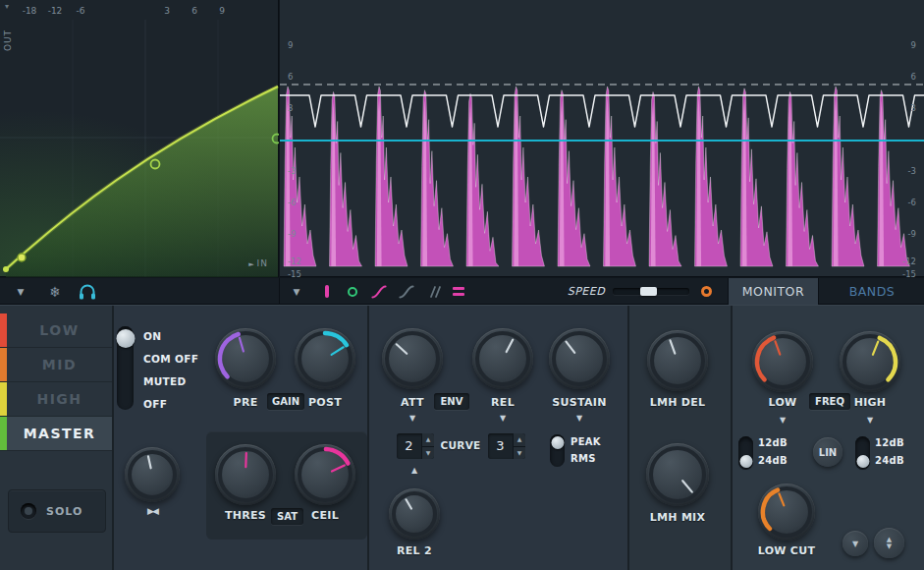  What do you see at coordinates (327, 291) in the screenshot?
I see `display-mode-bar-icon` at bounding box center [327, 291].